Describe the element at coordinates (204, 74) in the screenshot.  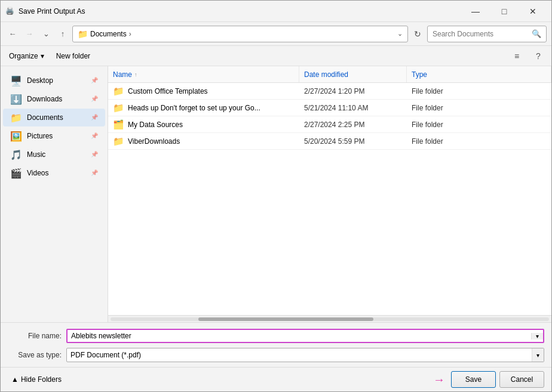
I see `column-header-name: Name ↑` at that location.